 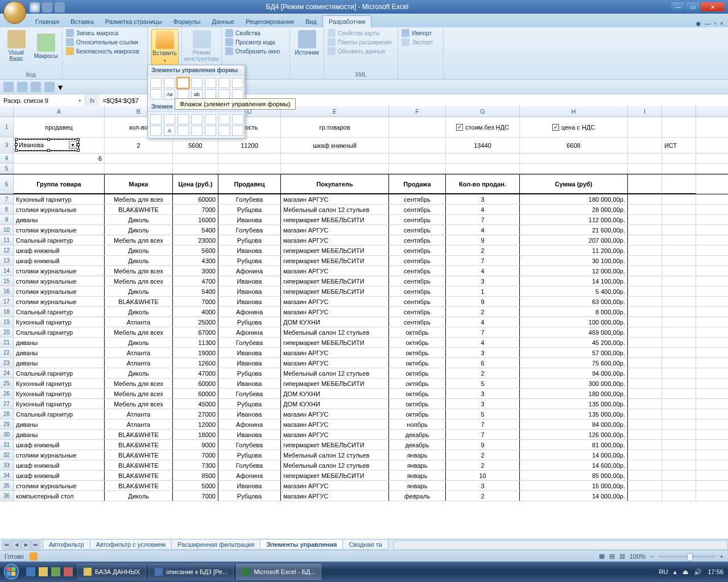 I want to click on cell: 1, so click(x=483, y=291).